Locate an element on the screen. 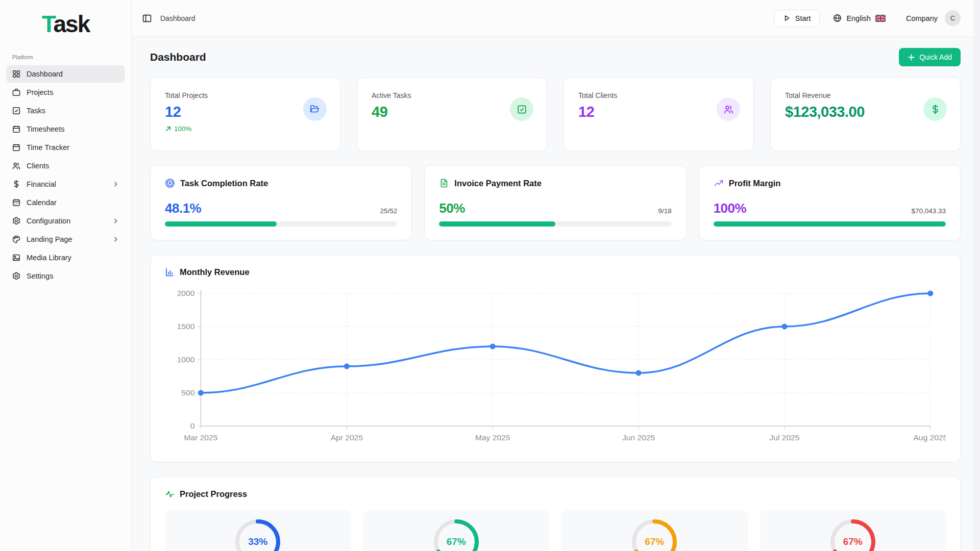  grid-icon is located at coordinates (16, 74).